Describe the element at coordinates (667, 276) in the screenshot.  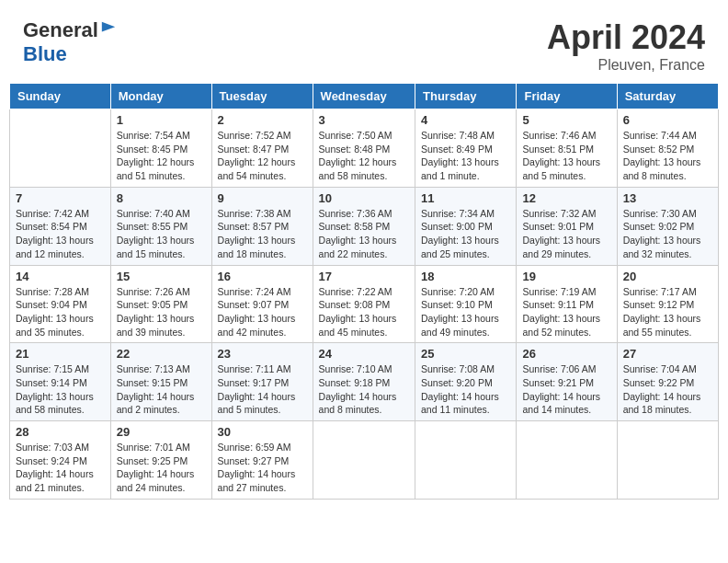
I see `day-number: 20` at that location.